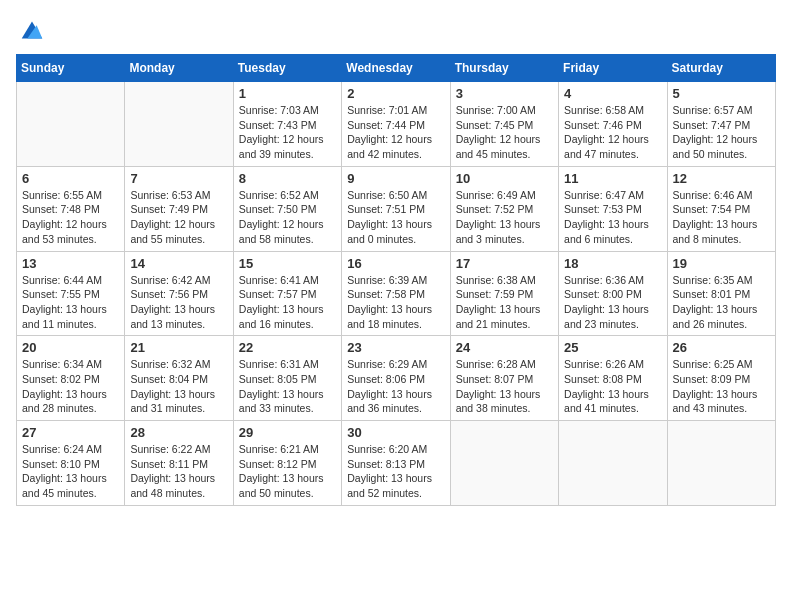  What do you see at coordinates (396, 432) in the screenshot?
I see `day-number: 30` at bounding box center [396, 432].